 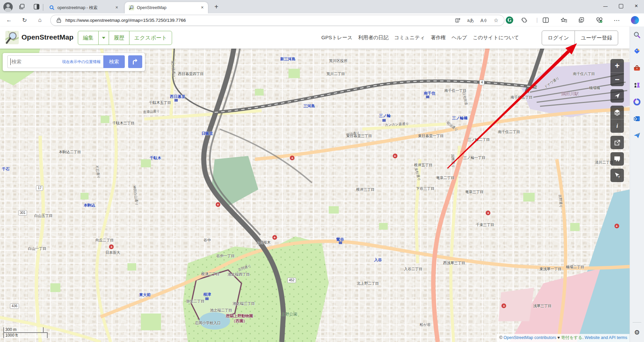 What do you see at coordinates (635, 20) in the screenshot?
I see `copilot-icon` at bounding box center [635, 20].